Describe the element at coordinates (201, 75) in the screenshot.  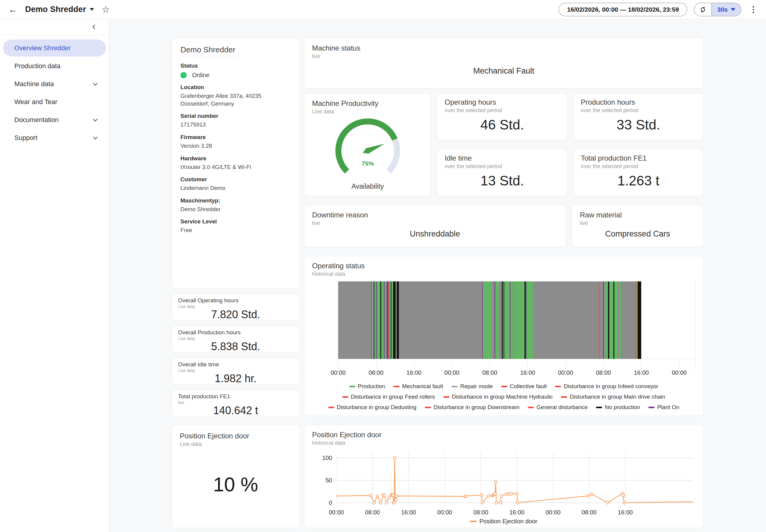
I see `status-value: Online` at that location.